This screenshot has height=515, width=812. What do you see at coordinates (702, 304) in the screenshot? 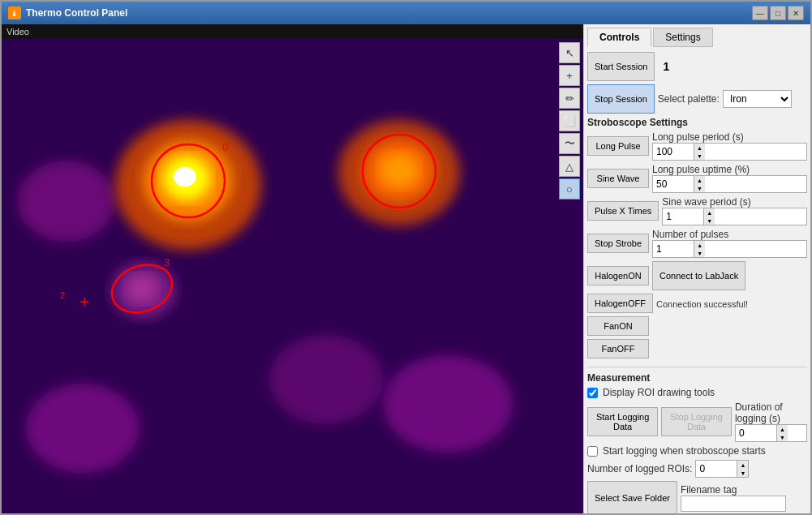
I see `connection-status: Connection successful!` at bounding box center [702, 304].